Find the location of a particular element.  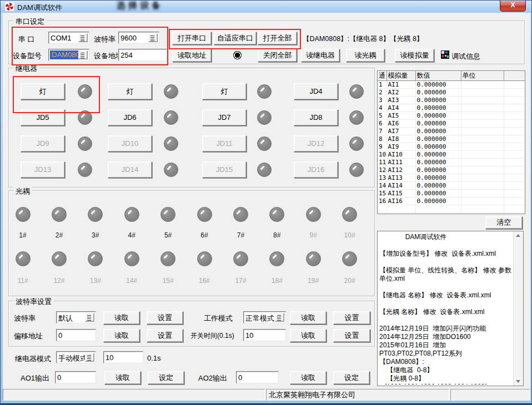

ao2-set-button: 设定 is located at coordinates (352, 378).